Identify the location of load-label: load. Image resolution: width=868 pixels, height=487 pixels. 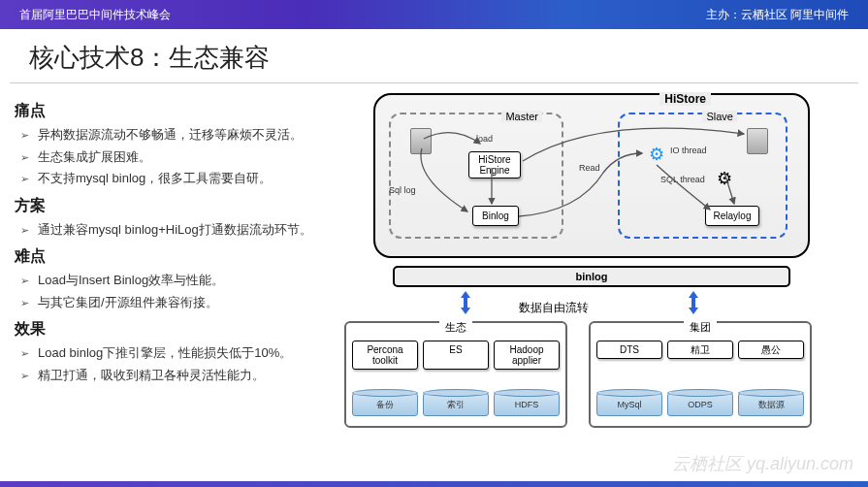
(485, 139).